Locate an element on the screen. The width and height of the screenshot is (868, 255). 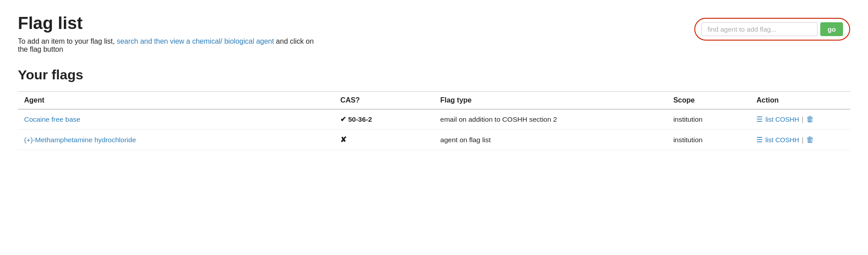
cas-cell: ✘ is located at coordinates (384, 140).